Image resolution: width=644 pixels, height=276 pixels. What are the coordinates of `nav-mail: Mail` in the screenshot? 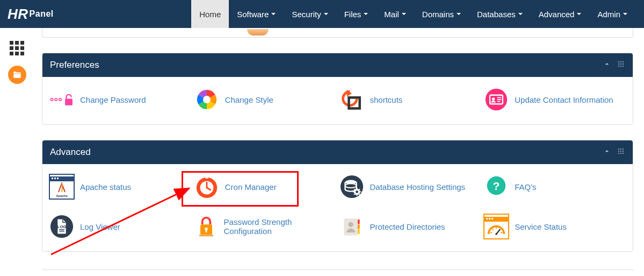 It's located at (395, 14).